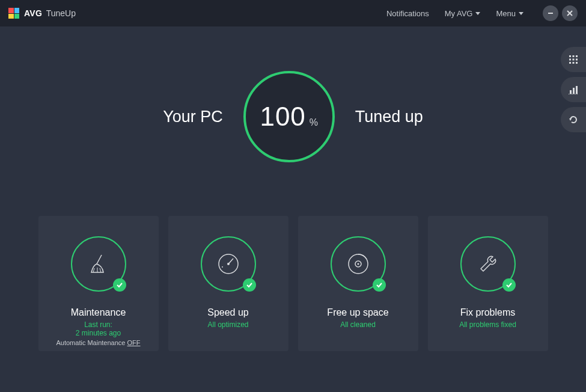  Describe the element at coordinates (573, 90) in the screenshot. I see `dock-stats-button` at that location.